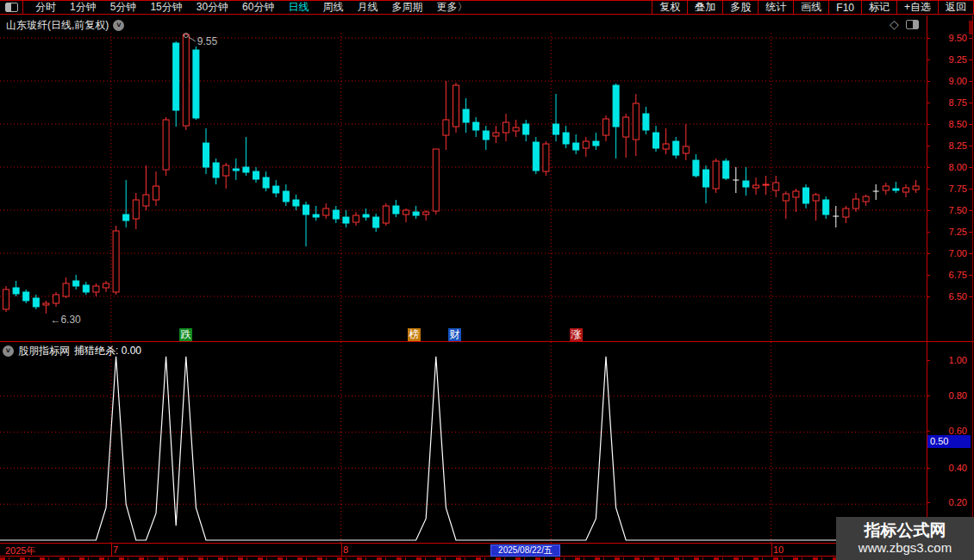  Describe the element at coordinates (778, 550) in the screenshot. I see `month-label-10: 10` at that location.